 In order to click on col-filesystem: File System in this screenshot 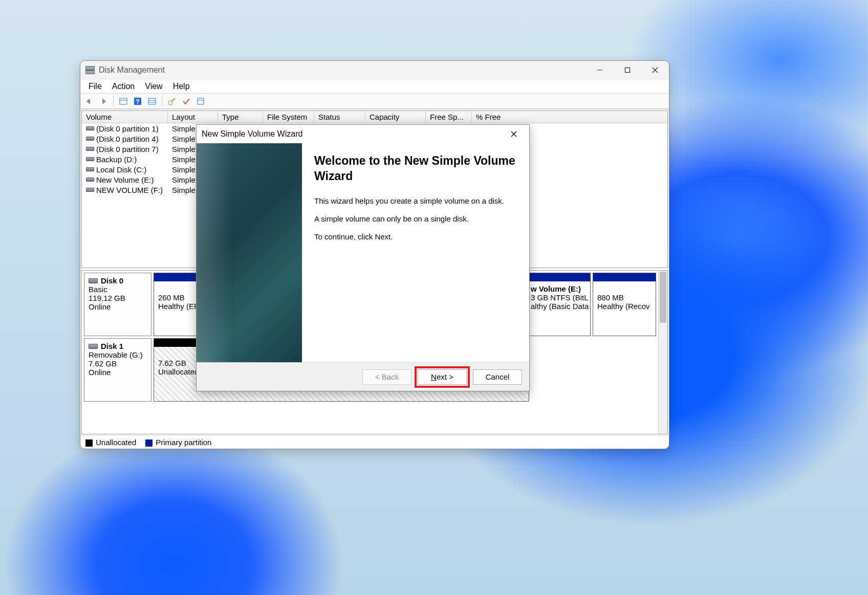, I will do `click(289, 117)`.